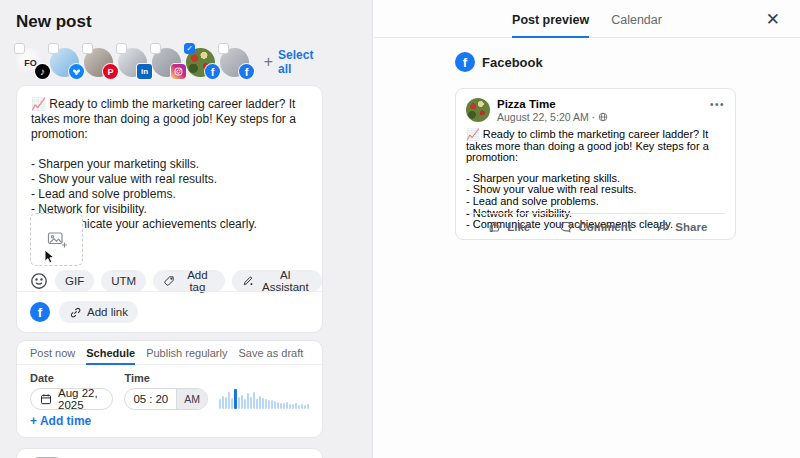  I want to click on best-time-histogram, so click(264, 399).